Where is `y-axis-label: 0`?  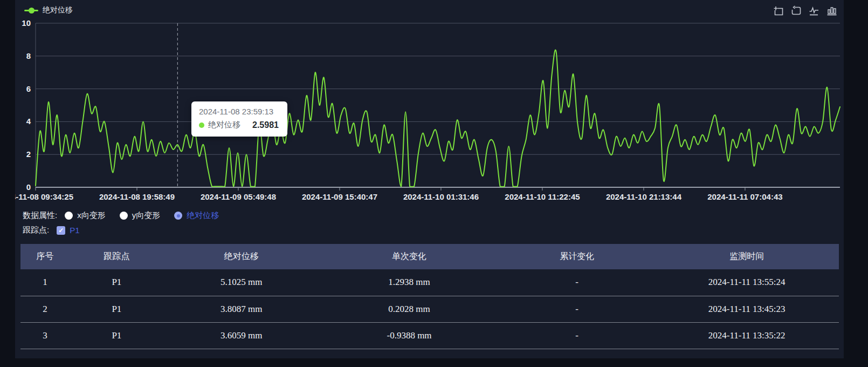 y-axis-label: 0 is located at coordinates (29, 187).